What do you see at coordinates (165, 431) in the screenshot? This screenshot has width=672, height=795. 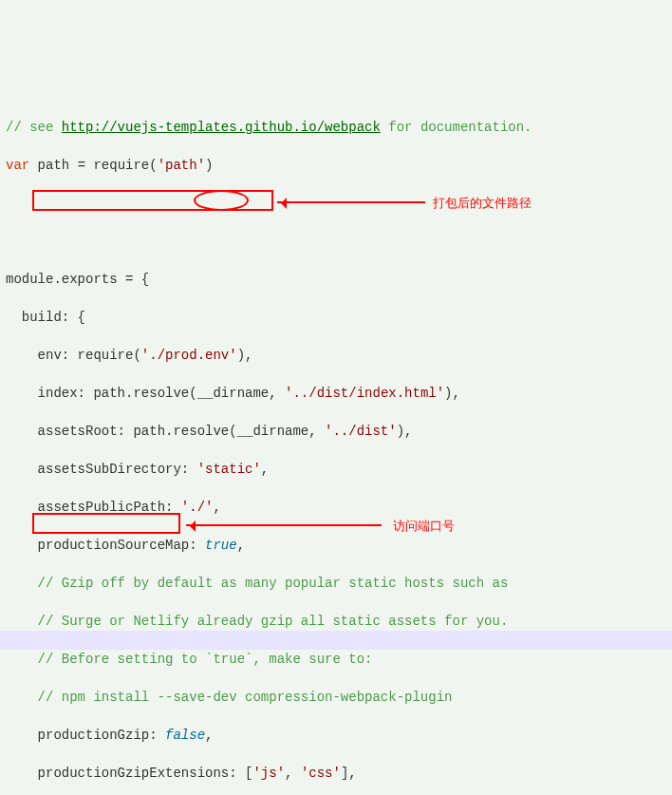 I see `code-text: assetsRoot: path.resolve(__dirname,` at bounding box center [165, 431].